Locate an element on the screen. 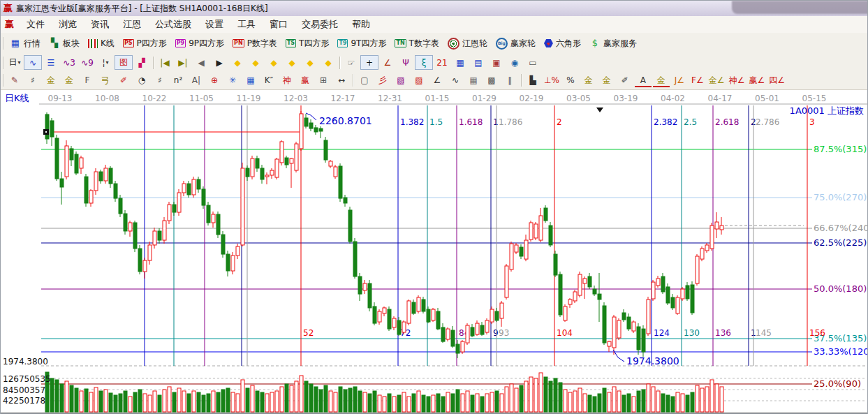 This screenshot has width=868, height=414. gann-wheel-button: 江恩轮 is located at coordinates (468, 43).